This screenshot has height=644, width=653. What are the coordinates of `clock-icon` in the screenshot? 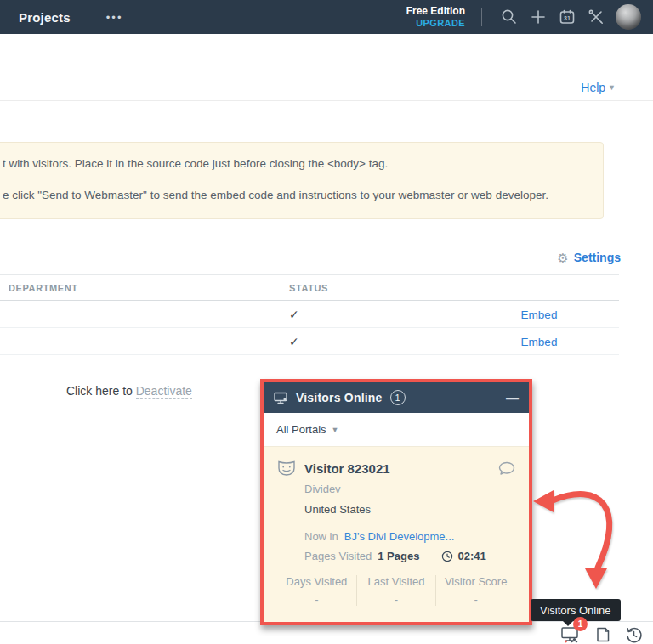 It's located at (447, 556).